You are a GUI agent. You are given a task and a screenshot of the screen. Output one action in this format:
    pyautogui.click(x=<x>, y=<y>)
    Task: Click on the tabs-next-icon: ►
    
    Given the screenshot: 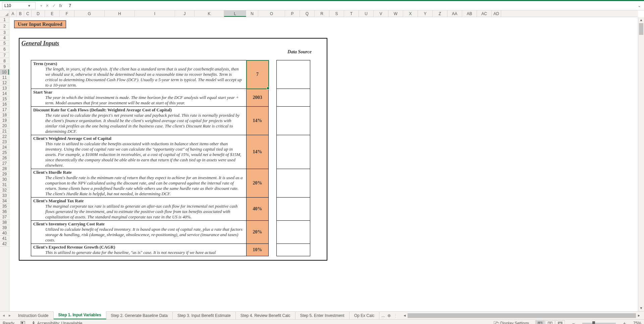 What is the action you would take?
    pyautogui.click(x=10, y=315)
    